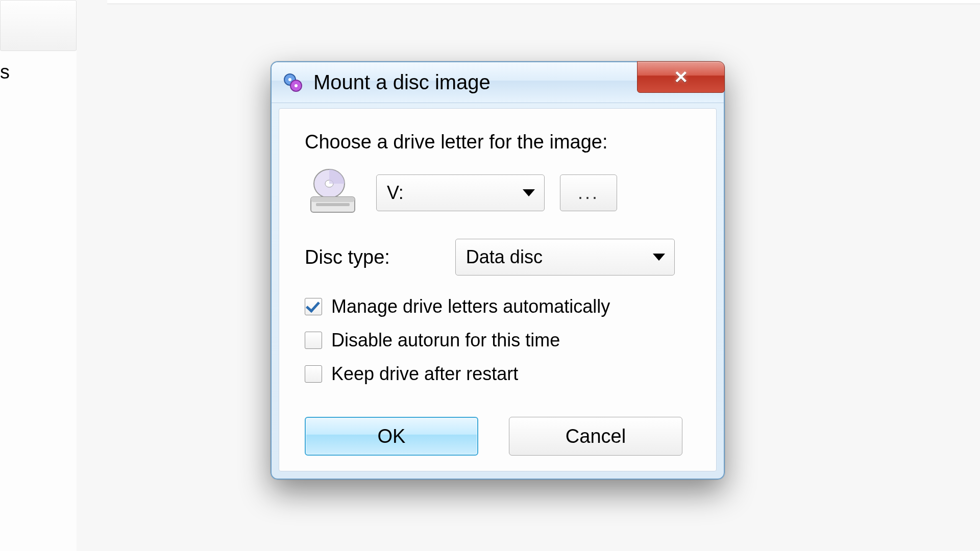 This screenshot has width=980, height=551. Describe the element at coordinates (498, 257) in the screenshot. I see `disc-type-row: Disc type: Data disc` at that location.